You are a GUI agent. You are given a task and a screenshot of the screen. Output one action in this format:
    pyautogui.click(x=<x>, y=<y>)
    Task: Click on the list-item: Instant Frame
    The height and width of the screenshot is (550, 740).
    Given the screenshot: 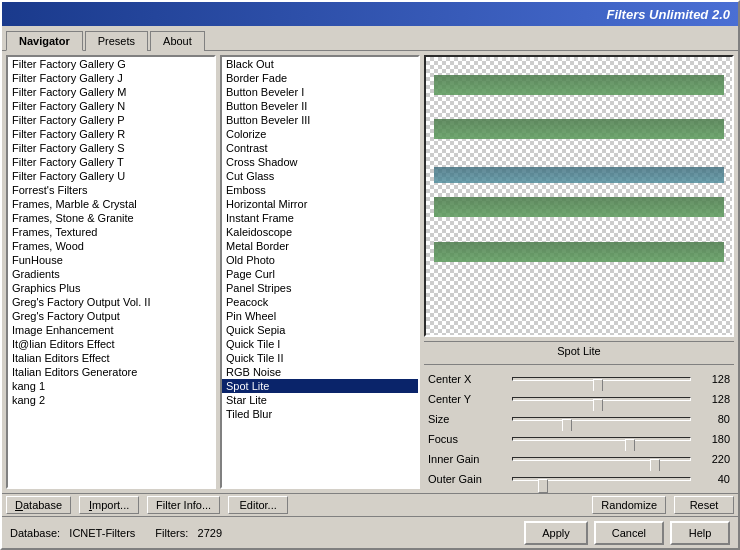 What is the action you would take?
    pyautogui.click(x=320, y=218)
    